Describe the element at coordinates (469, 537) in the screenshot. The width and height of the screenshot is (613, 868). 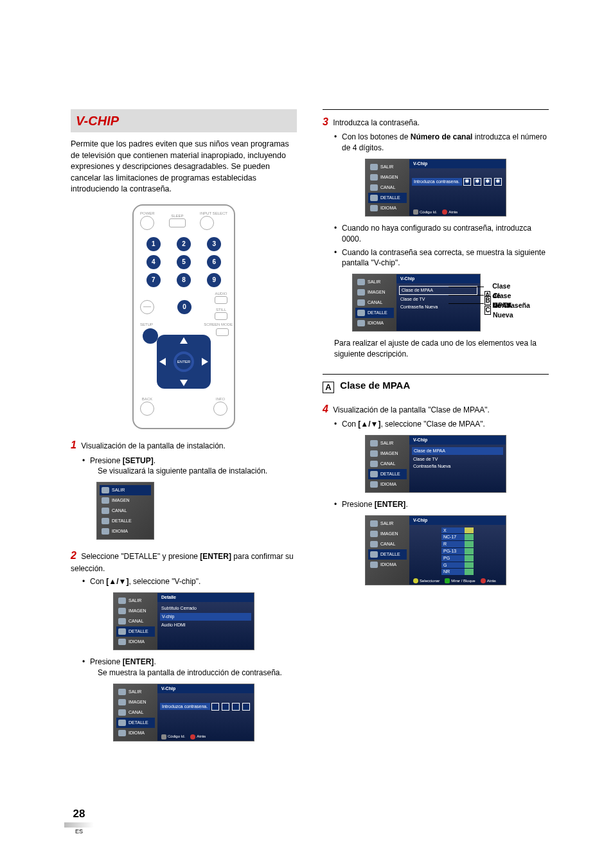
I see `rating-nc17-toggle` at that location.